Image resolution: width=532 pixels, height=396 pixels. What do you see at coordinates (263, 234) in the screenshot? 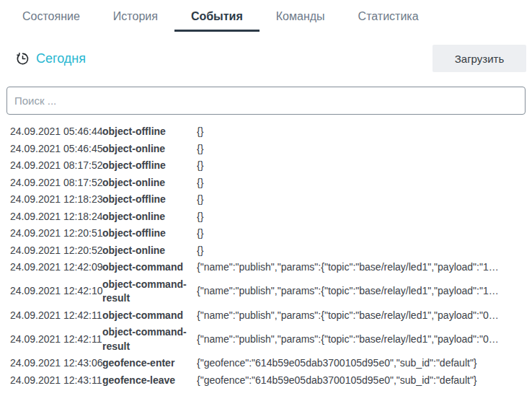
I see `event-row: 24.09.2021 12:20:51 object-offline {}` at bounding box center [263, 234].